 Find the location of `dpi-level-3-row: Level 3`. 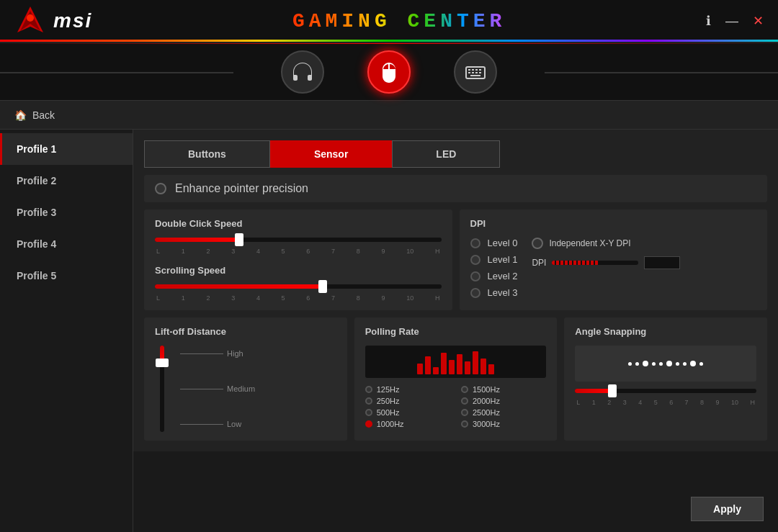

dpi-level-3-row: Level 3 is located at coordinates (494, 292).